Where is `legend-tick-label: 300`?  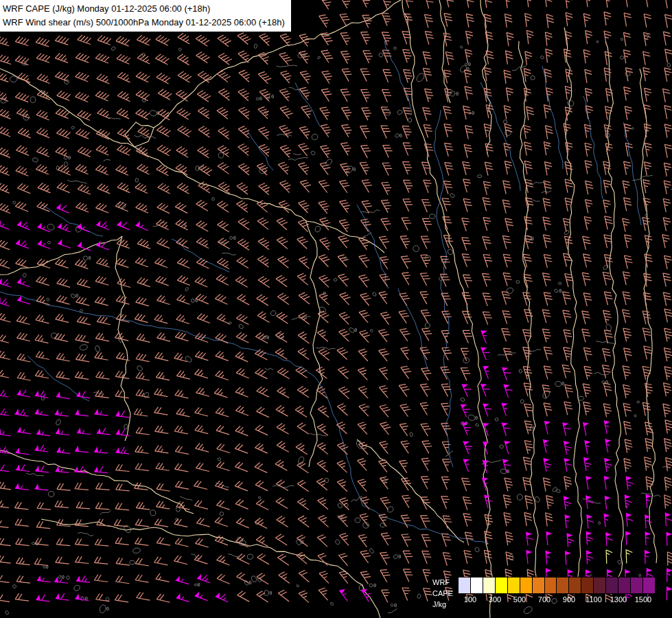
legend-tick-label: 300 is located at coordinates (495, 599).